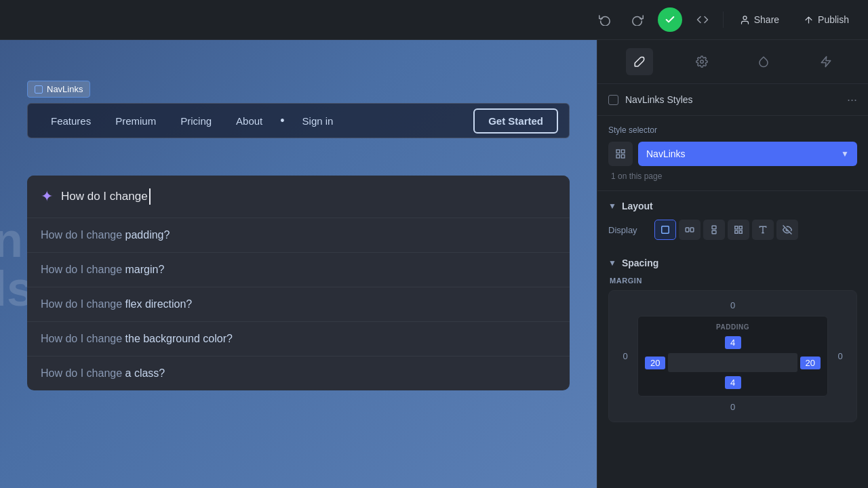 This screenshot has width=868, height=488. Describe the element at coordinates (659, 100) in the screenshot. I see `panel-title: NavLinks Styles` at that location.